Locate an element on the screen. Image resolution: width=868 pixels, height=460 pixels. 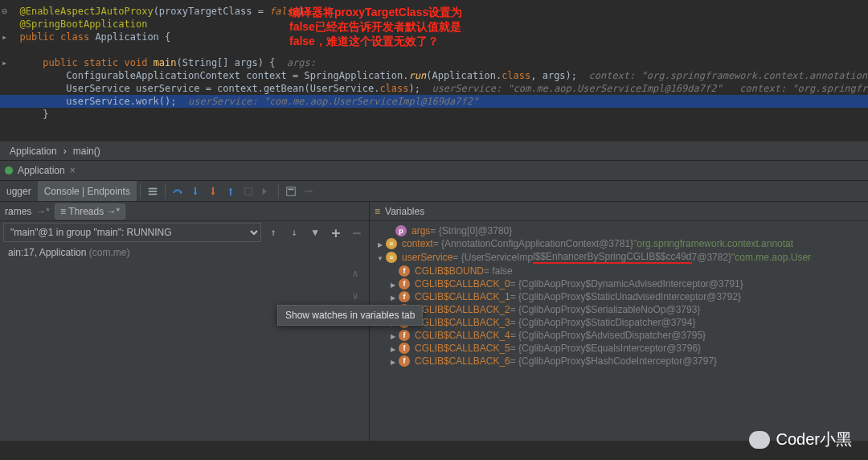
tooltip: Show watches in variables tab is located at coordinates (350, 315).